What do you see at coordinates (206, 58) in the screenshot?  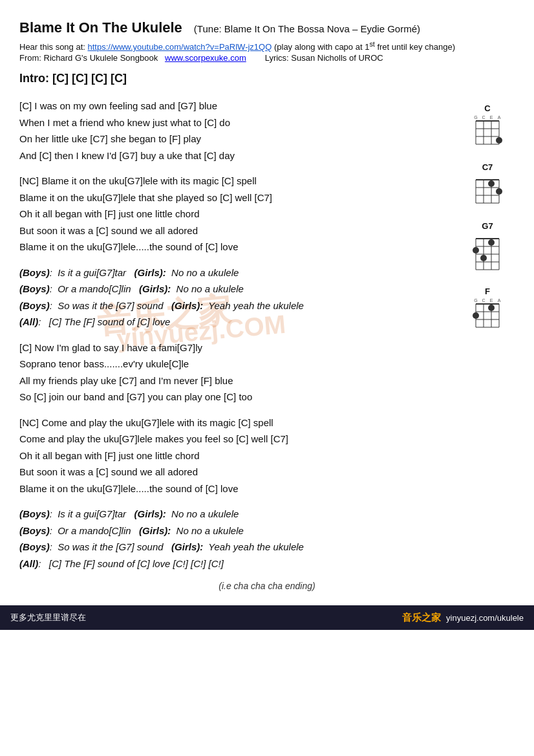 I see `website-link: www.scorpexuke.com` at bounding box center [206, 58].